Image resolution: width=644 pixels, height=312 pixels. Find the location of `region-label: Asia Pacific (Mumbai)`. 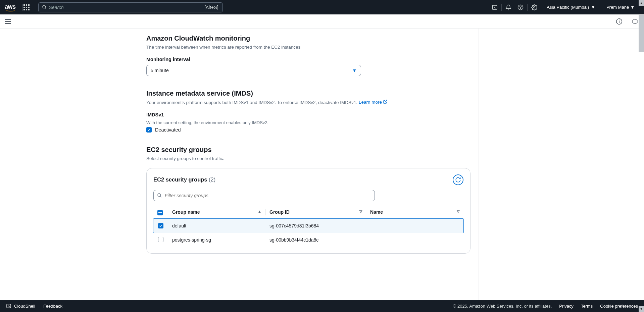

region-label: Asia Pacific (Mumbai) is located at coordinates (568, 7).